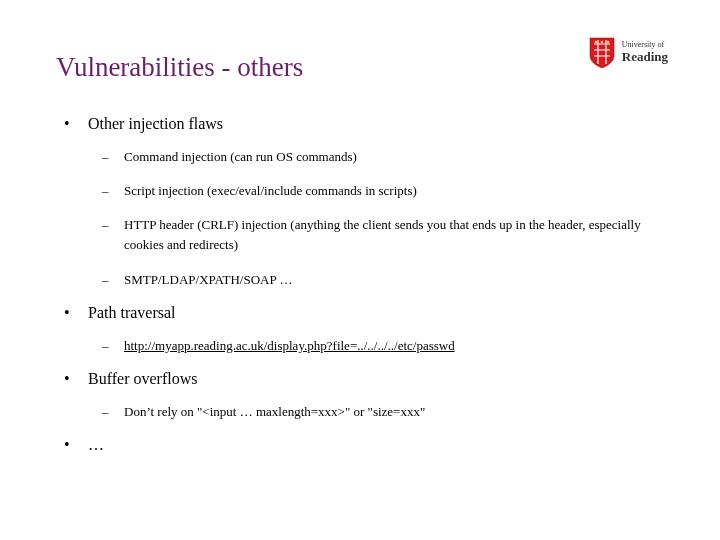 This screenshot has width=720, height=540. I want to click on item-text: Path traversal, so click(132, 312).